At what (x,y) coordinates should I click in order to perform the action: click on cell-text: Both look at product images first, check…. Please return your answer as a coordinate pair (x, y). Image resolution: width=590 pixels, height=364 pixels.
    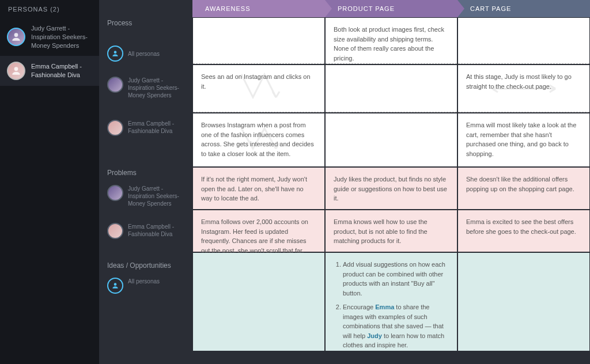
    Looking at the image, I should click on (389, 44).